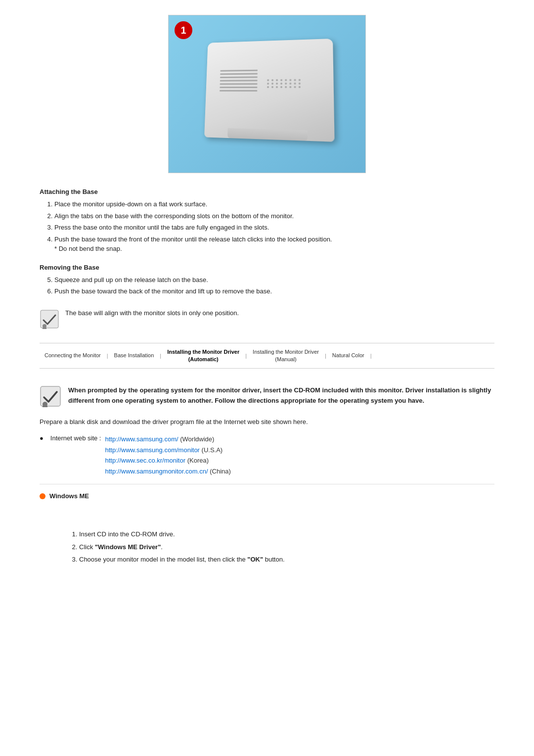 The image size is (534, 756). Describe the element at coordinates (286, 356) in the screenshot. I see `tab-installing-driver-manual: Installing the Monitor Driver(Manual)` at that location.